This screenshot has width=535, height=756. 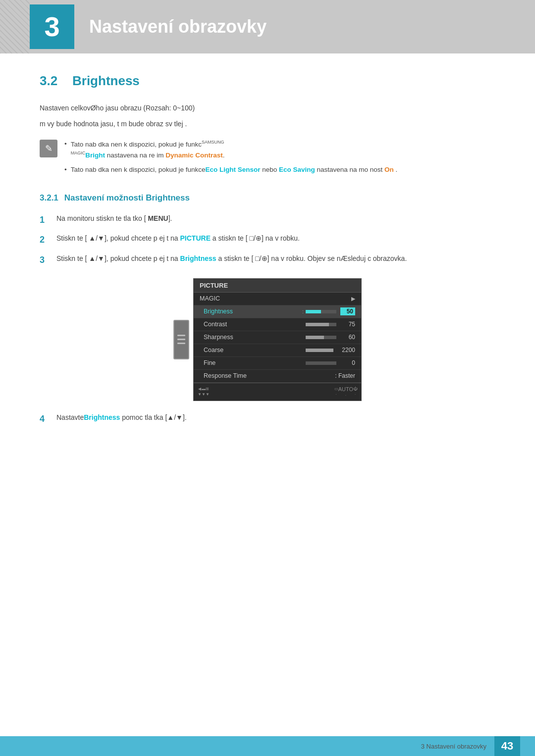 What do you see at coordinates (277, 325) in the screenshot?
I see `menu-row-contrast: Contrast 75` at bounding box center [277, 325].